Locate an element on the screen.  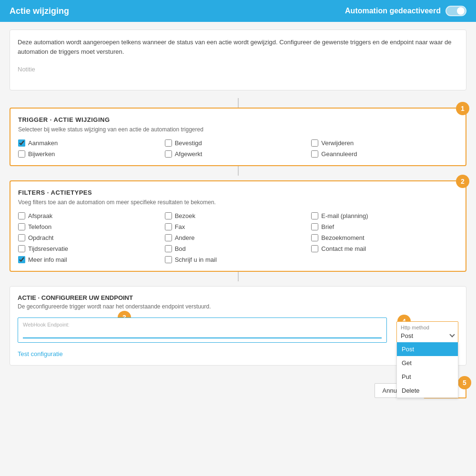
filters-subtitle: Voeg filters toe aan de automation om me… is located at coordinates (238, 202).